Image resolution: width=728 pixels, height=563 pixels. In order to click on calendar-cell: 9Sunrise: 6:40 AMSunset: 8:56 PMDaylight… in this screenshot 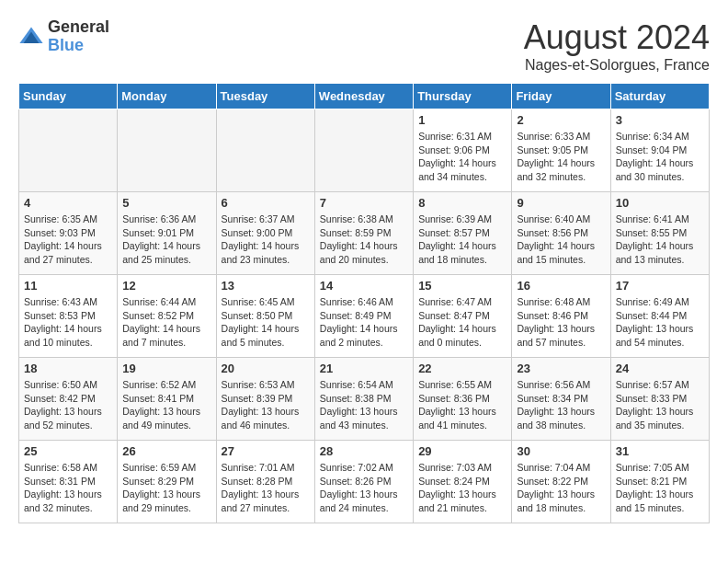, I will do `click(561, 234)`.